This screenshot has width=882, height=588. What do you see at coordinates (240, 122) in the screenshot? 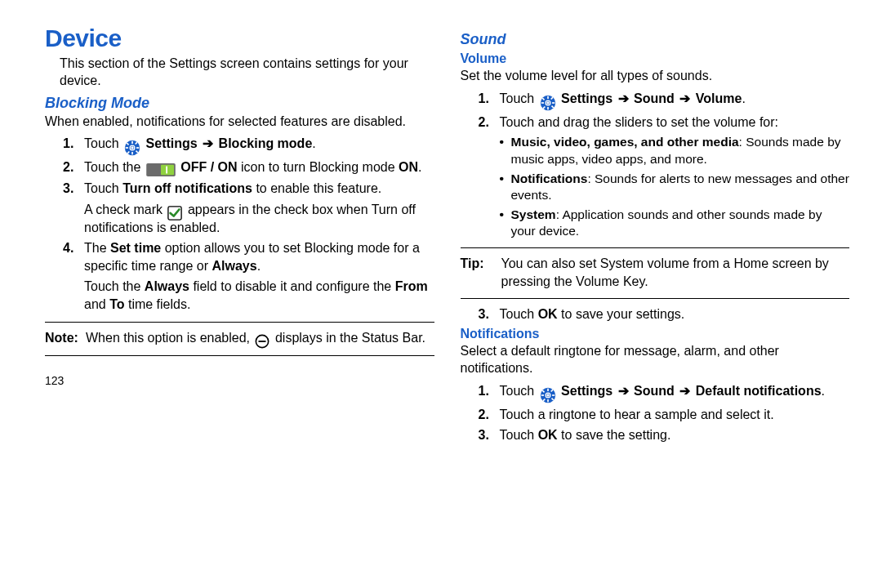
I see `blocking-mode-intro: When enabled, notifications for selected…` at bounding box center [240, 122].